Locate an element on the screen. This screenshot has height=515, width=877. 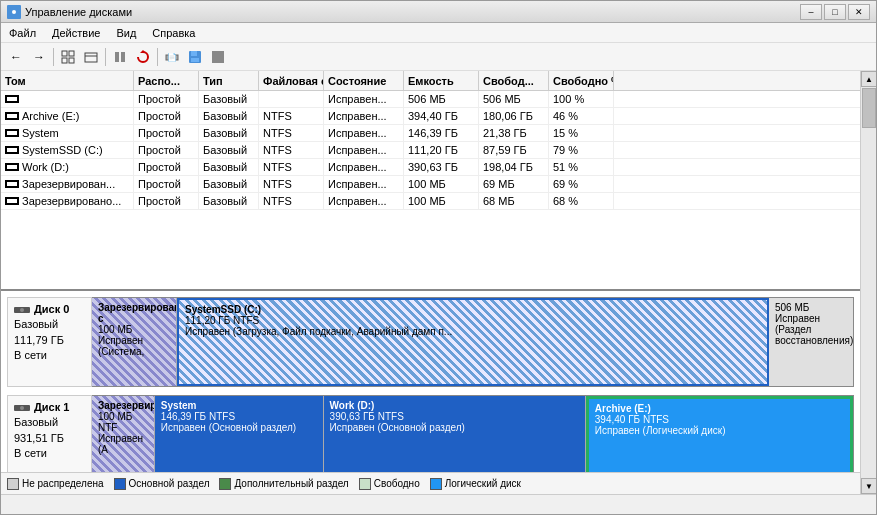
window-title: Управление дисками is located at coordinates (78, 12).